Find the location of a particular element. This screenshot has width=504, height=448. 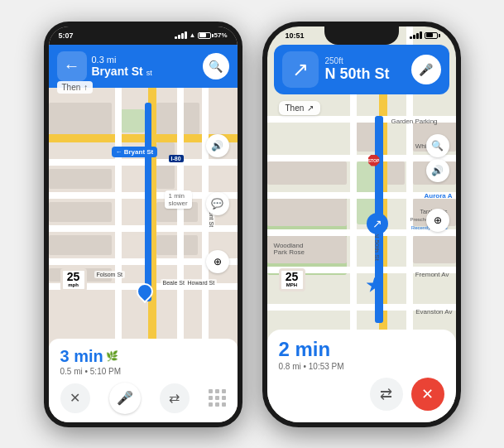

iphone-eta-section: 2 min is located at coordinates (362, 349).